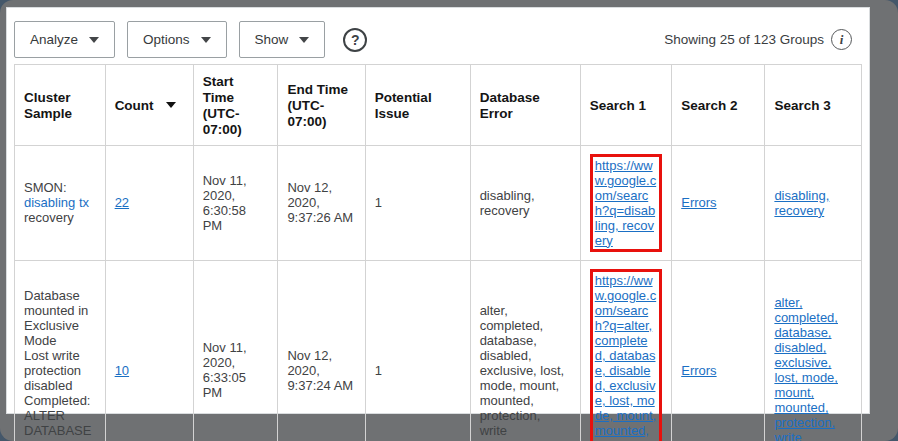  What do you see at coordinates (802, 106) in the screenshot?
I see `column-label-search-3: Search 3` at bounding box center [802, 106].